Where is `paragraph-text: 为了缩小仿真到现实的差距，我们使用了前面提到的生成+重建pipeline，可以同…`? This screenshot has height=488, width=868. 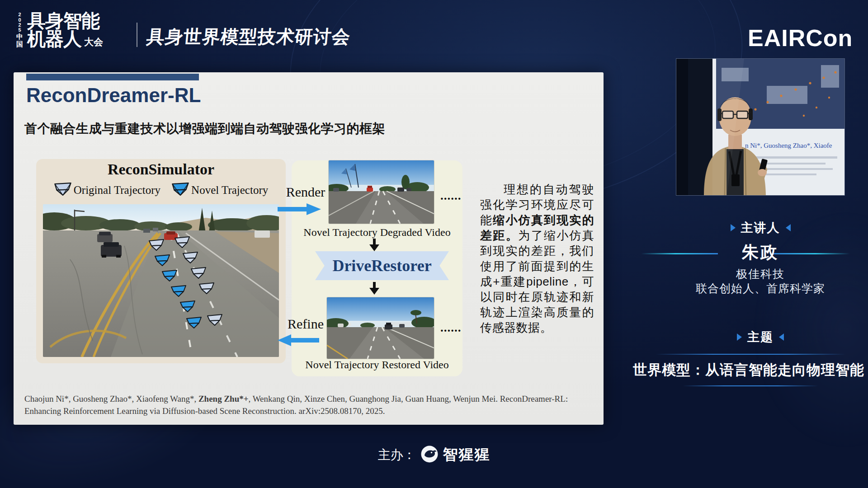 paragraph-text: 为了缩小仿真到现实的差距，我们使用了前面提到的生成+重建pipeline，可以同… is located at coordinates (537, 282).